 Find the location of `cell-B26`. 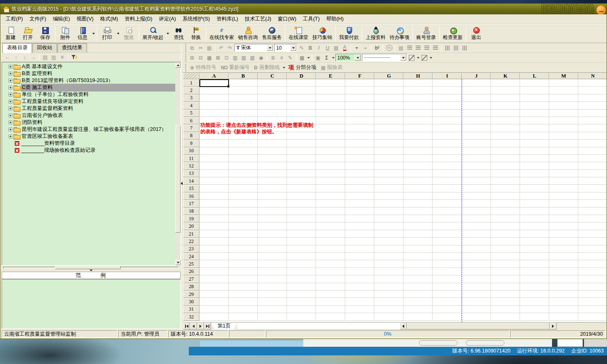

cell-B26 is located at coordinates (243, 272).